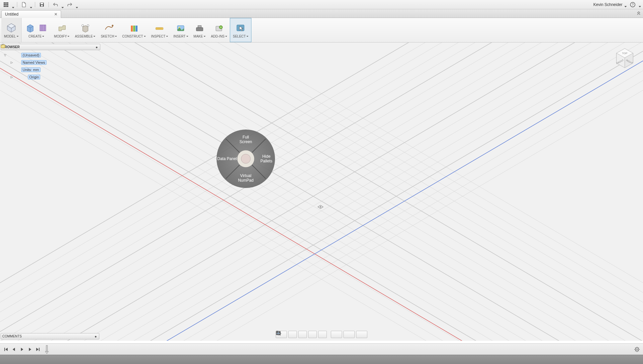  I want to click on tab-close-button: ✕, so click(56, 14).